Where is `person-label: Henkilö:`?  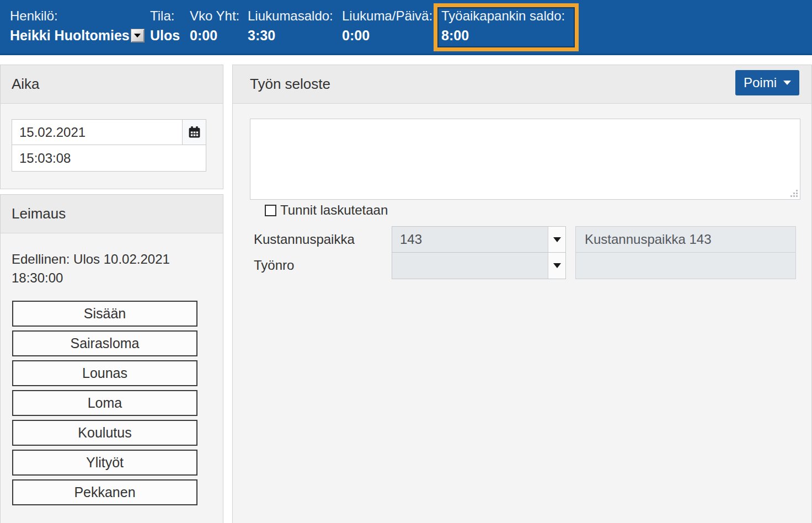 person-label: Henkilö: is located at coordinates (77, 16).